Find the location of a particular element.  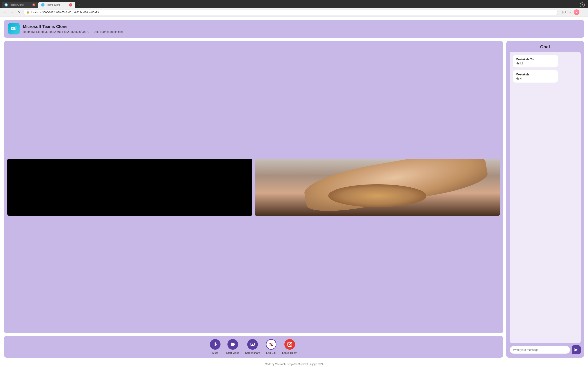

start-video-button: Start Video is located at coordinates (233, 347).